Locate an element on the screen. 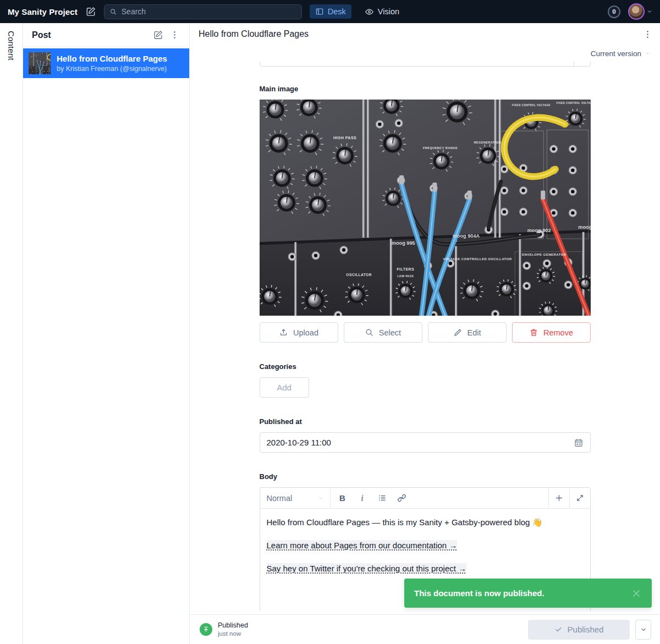 This screenshot has width=660, height=644. svg-text: moog is located at coordinates (584, 227).